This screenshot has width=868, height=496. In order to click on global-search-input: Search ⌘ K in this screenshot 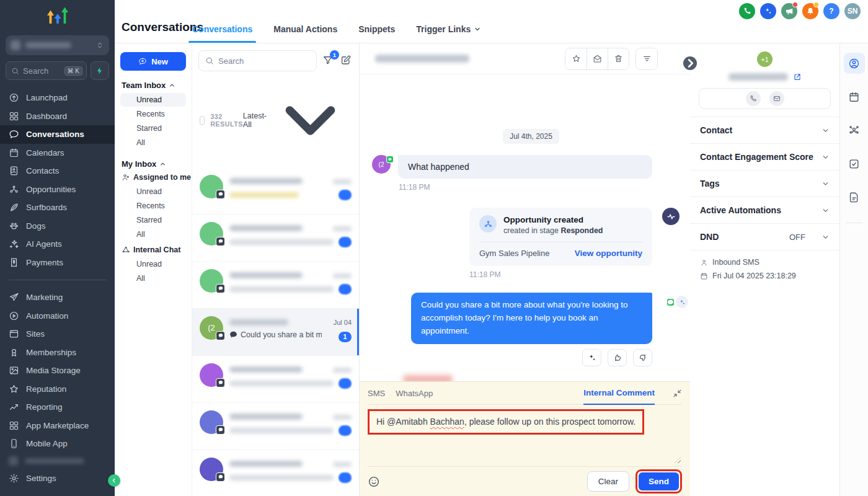, I will do `click(46, 71)`.